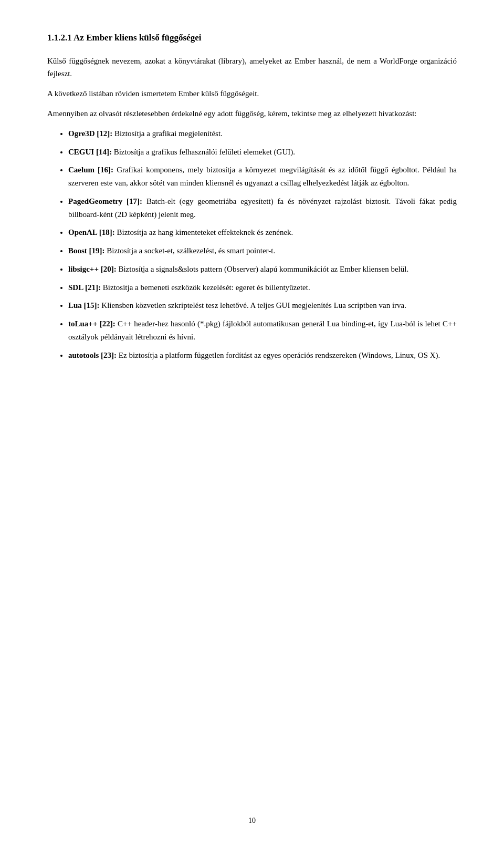  Describe the element at coordinates (252, 38) in the screenshot. I see `section-heading: 1.1.2.1 Az Ember kliens külső függőségei` at that location.